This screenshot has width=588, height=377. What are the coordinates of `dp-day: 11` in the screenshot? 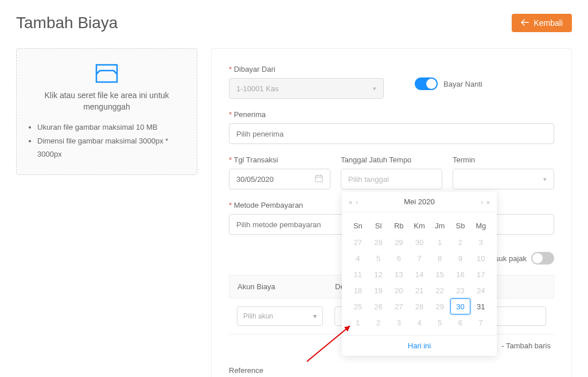 It's located at (358, 274).